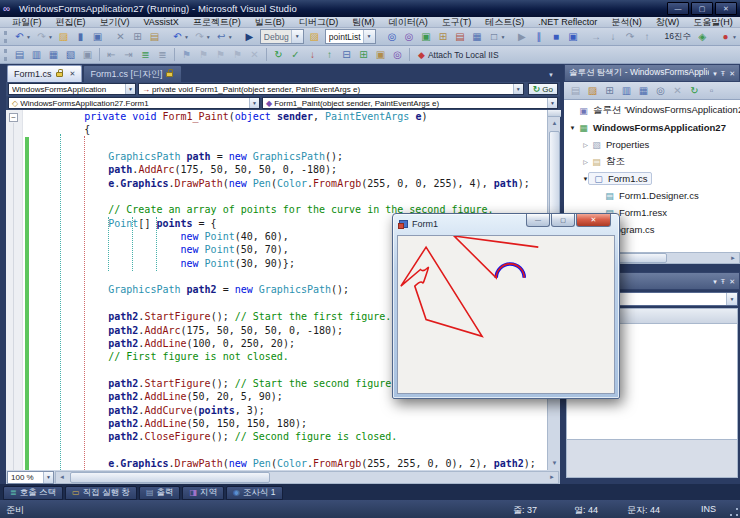 Image resolution: width=740 pixels, height=518 pixels. Describe the element at coordinates (282, 36) in the screenshot. I see `solution-configurations-combo: Debug▼` at that location.